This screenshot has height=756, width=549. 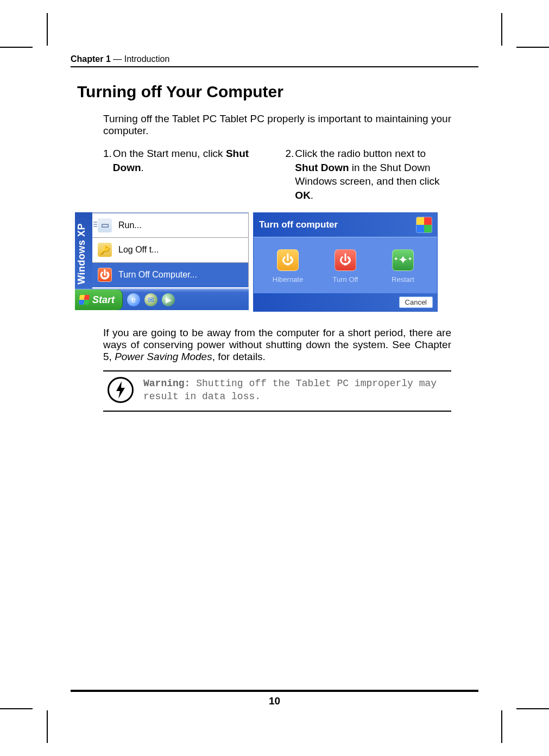 I want to click on menu-item-run: ▭ Run..., so click(x=171, y=225).